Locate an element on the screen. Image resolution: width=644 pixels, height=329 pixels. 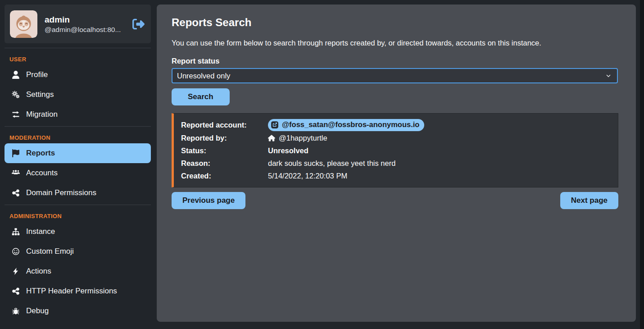
user-name: admin is located at coordinates (85, 20).